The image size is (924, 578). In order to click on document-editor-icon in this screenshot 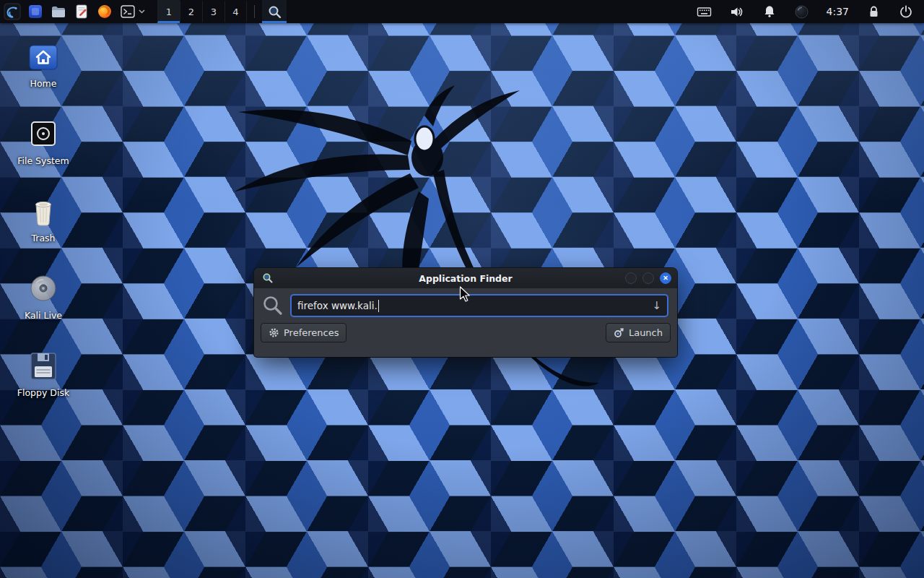, I will do `click(82, 12)`.